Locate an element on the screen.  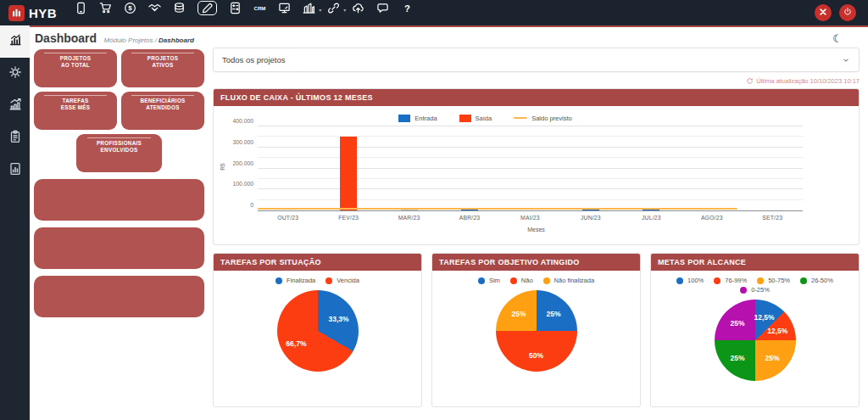
chat-icon is located at coordinates (383, 8).